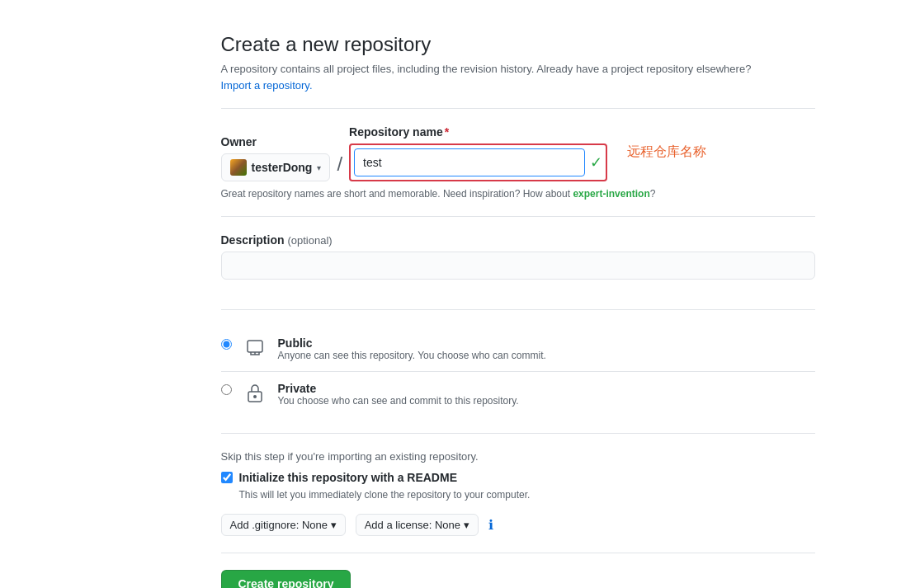 This screenshot has height=588, width=920. I want to click on repo-name-input, so click(469, 162).